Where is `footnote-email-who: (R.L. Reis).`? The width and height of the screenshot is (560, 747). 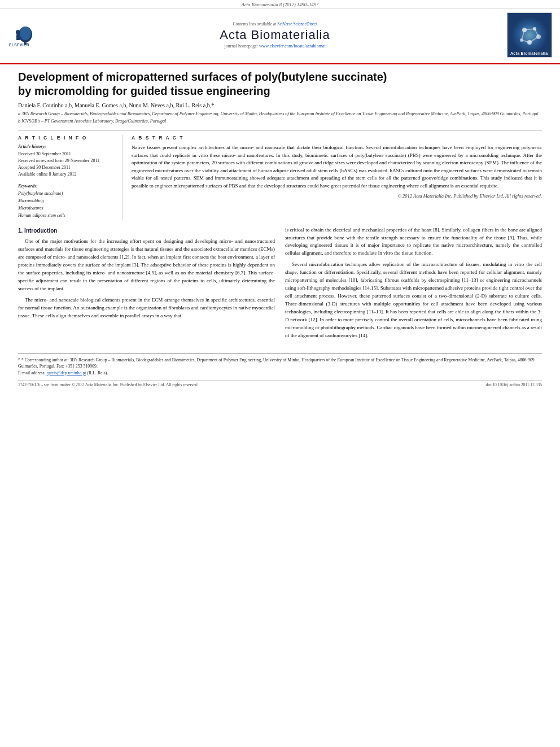
footnote-email-who: (R.L. Reis). is located at coordinates (97, 373).